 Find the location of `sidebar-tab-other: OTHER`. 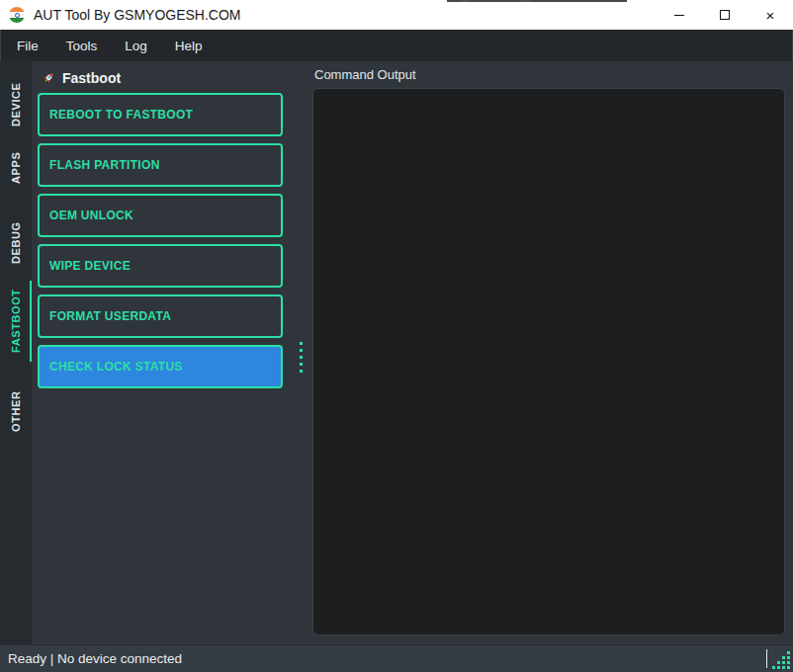

sidebar-tab-other: OTHER is located at coordinates (16, 411).